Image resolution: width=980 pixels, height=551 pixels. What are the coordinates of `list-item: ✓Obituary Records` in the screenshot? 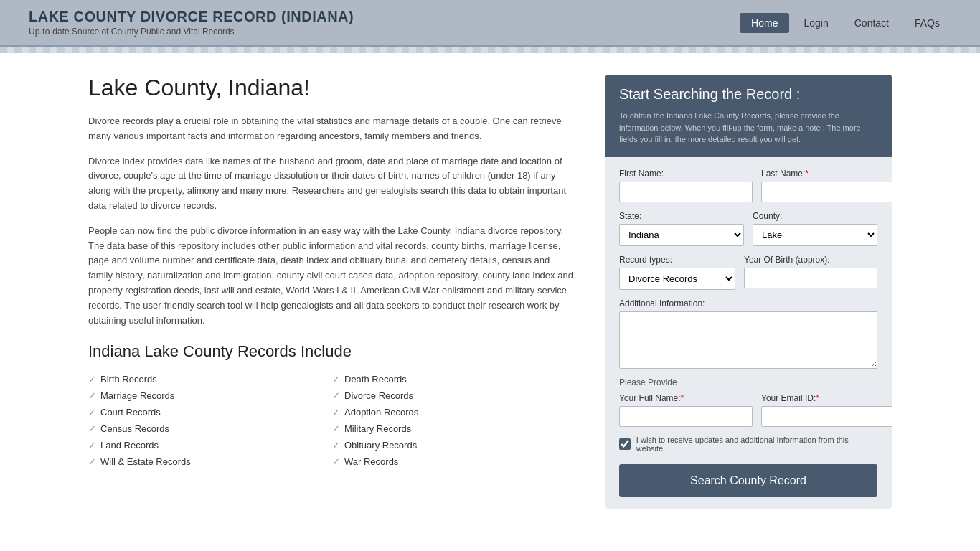 It's located at (454, 445).